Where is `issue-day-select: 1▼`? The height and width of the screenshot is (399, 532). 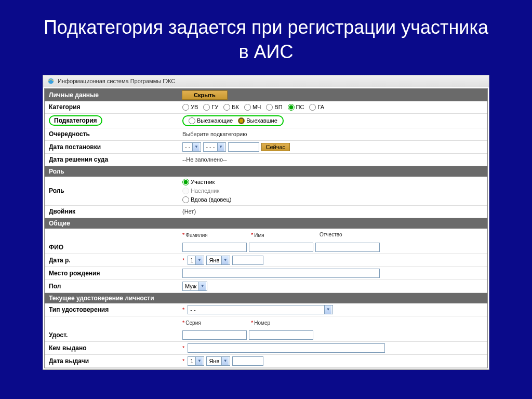 issue-day-select: 1▼ is located at coordinates (196, 361).